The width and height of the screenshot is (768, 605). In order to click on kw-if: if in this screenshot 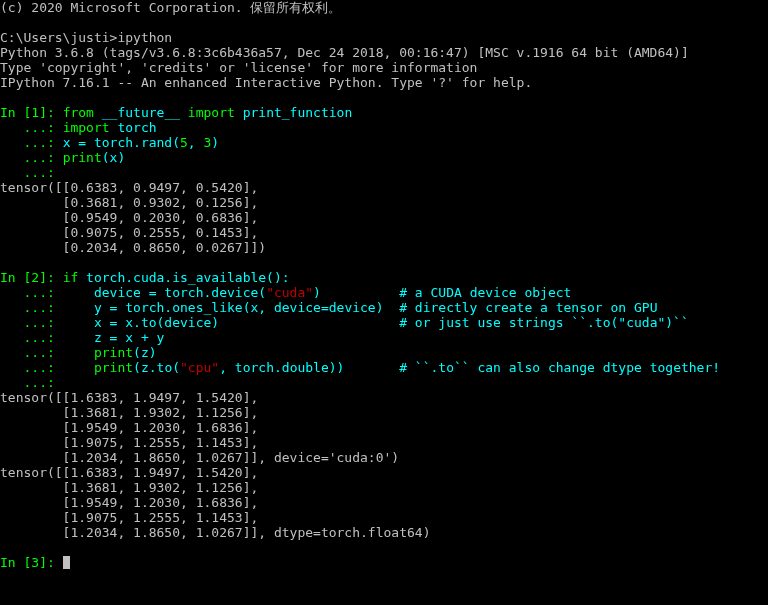, I will do `click(71, 278)`.